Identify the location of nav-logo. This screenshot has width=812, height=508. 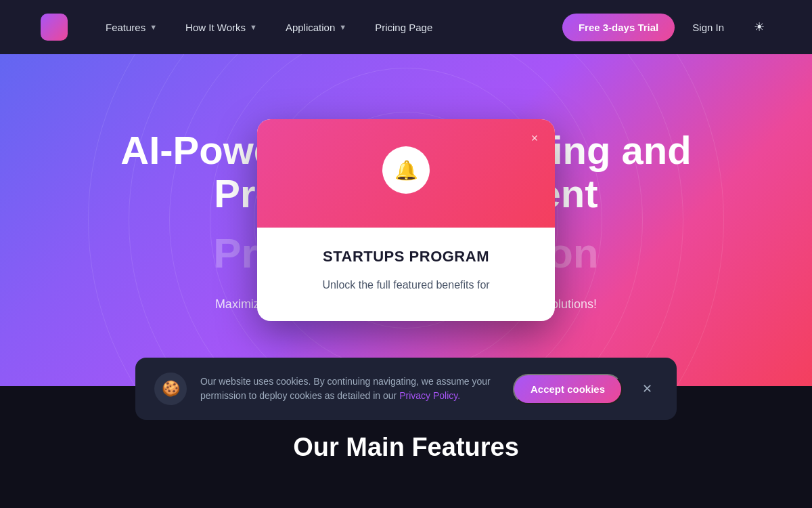
(54, 27).